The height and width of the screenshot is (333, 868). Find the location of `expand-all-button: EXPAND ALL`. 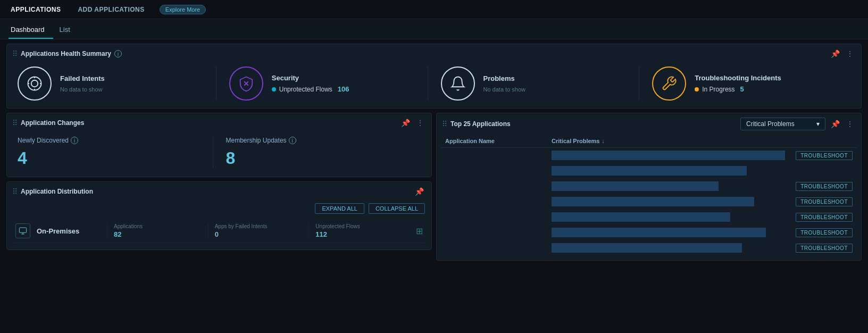

expand-all-button: EXPAND ALL is located at coordinates (339, 209).